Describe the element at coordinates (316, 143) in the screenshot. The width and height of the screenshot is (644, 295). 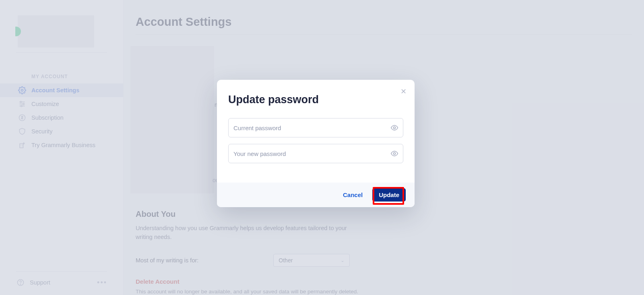
I see `update-password-modal: ✕ Update password Cancel Update` at that location.